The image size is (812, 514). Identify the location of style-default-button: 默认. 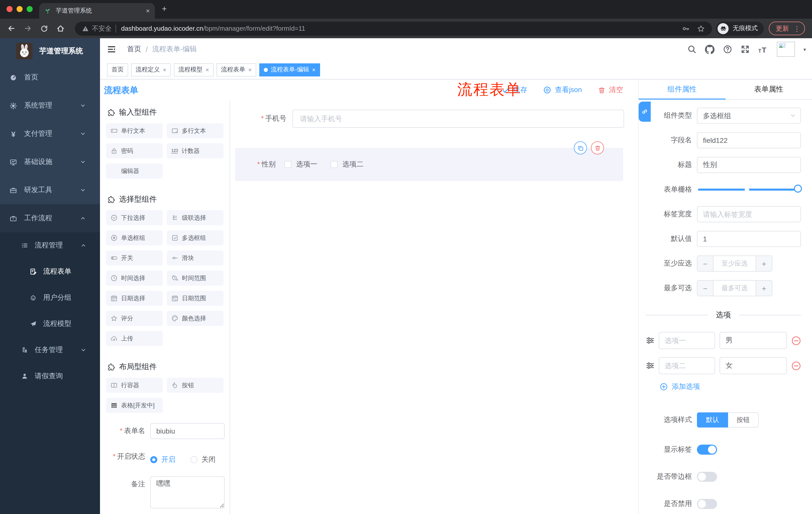
(713, 420).